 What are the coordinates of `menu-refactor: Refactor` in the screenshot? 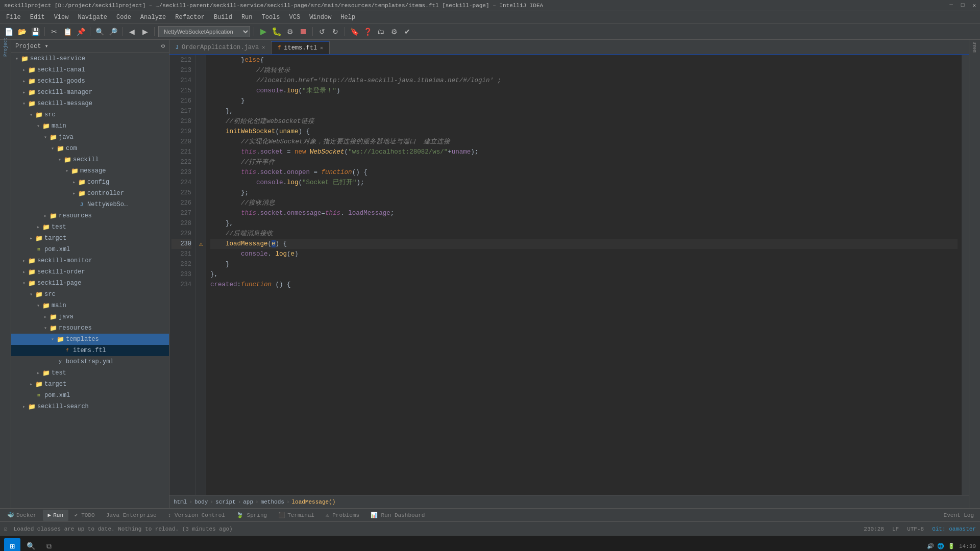 It's located at (190, 17).